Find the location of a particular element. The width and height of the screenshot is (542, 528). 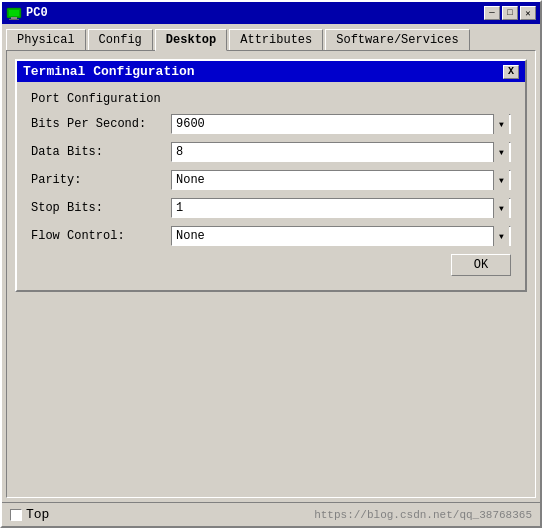

flow-control-select: None XON/XOFF RTS/CTS is located at coordinates (341, 236).